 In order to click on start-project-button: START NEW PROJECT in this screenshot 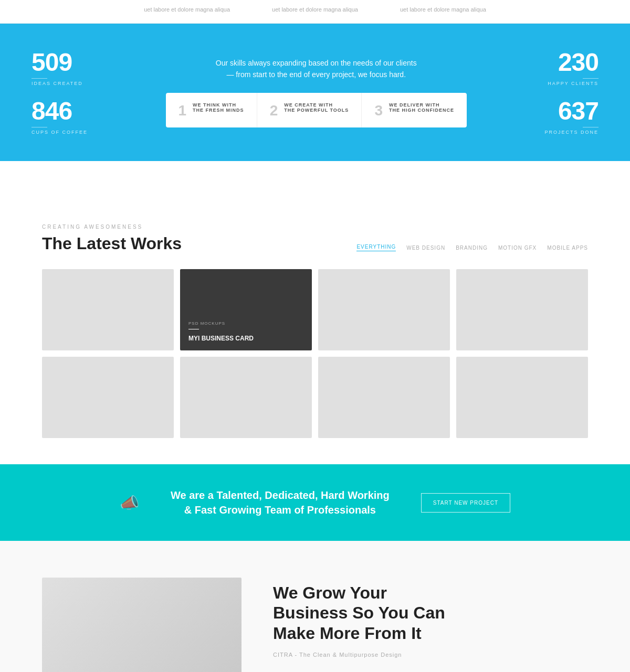, I will do `click(466, 503)`.